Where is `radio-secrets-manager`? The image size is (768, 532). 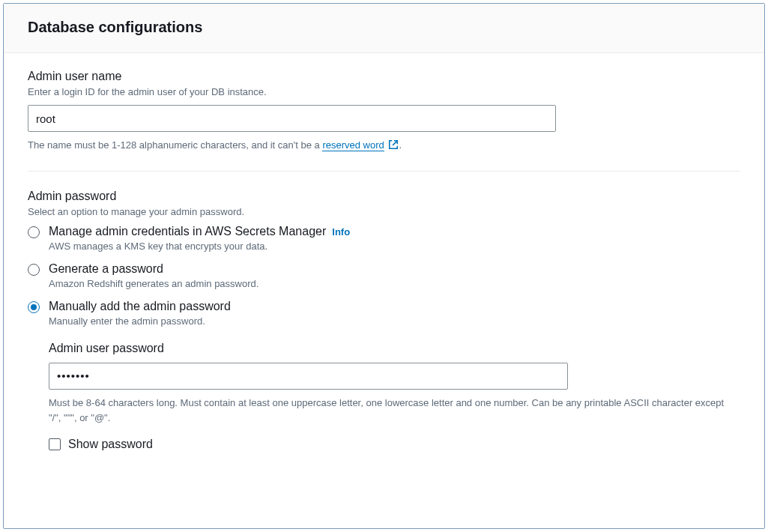
radio-secrets-manager is located at coordinates (34, 232).